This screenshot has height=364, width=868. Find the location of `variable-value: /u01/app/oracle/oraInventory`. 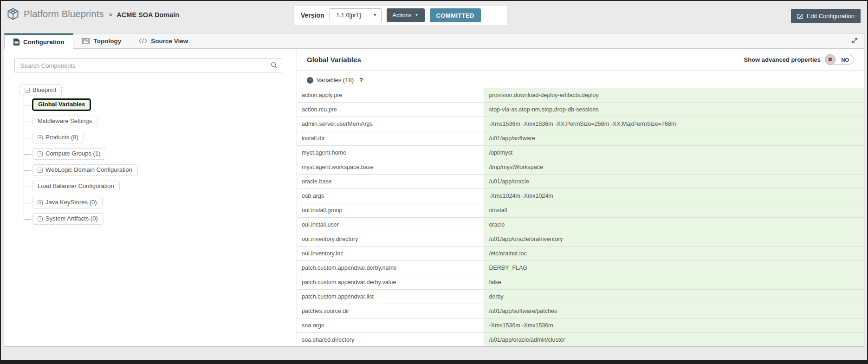

variable-value: /u01/app/oracle/oraInventory is located at coordinates (674, 240).